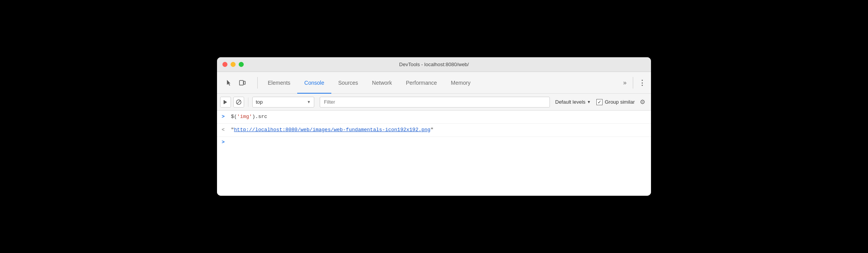 This screenshot has height=253, width=868. What do you see at coordinates (625, 83) in the screenshot?
I see `more-tabs-icon: »` at bounding box center [625, 83].